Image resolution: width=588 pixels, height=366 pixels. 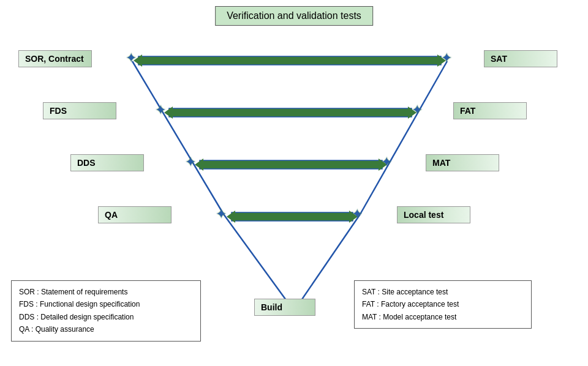 What do you see at coordinates (290, 61) in the screenshot?
I see `arrow-sor-sat` at bounding box center [290, 61].